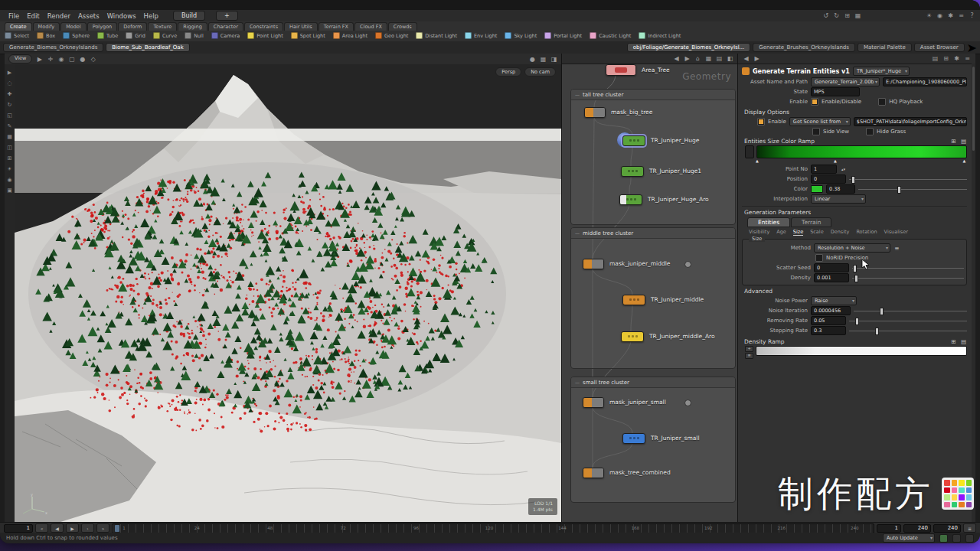  Describe the element at coordinates (47, 26) in the screenshot. I see `shelf-tab-modify: Modify` at that location.